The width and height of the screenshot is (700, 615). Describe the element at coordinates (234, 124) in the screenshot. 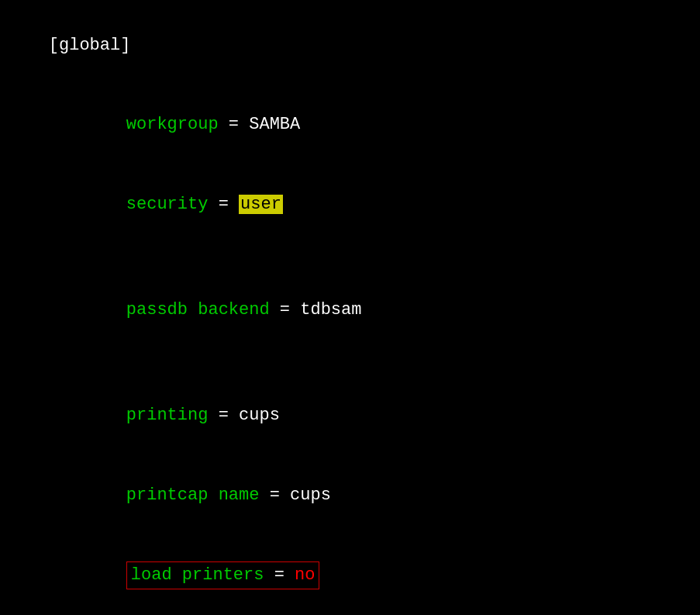

I see `workgroup-equals: =` at that location.